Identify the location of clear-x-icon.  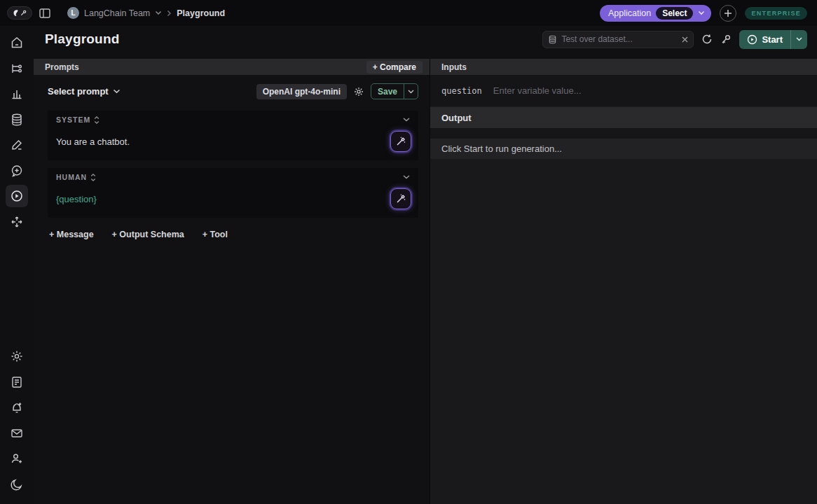
(685, 39).